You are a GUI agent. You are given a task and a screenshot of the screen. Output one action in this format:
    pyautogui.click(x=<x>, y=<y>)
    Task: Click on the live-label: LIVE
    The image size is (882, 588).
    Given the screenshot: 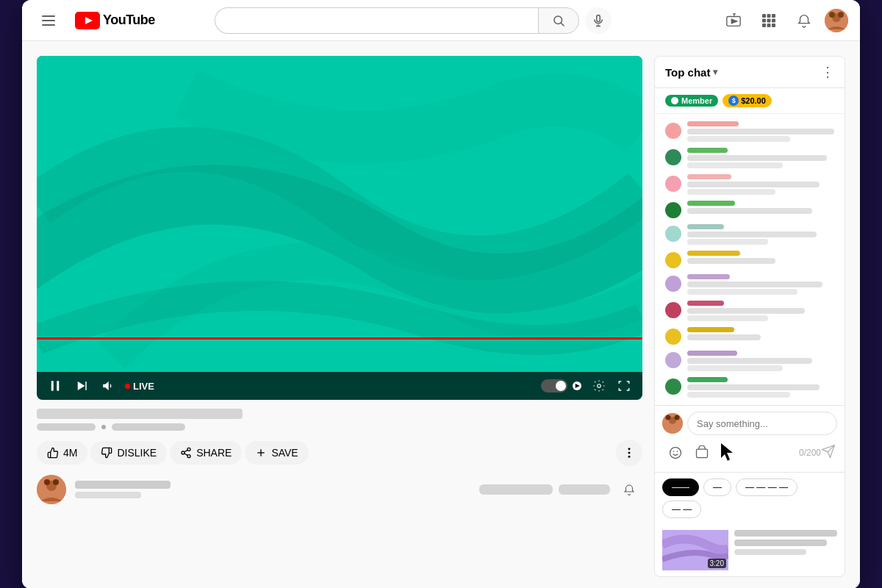 What is the action you would take?
    pyautogui.click(x=144, y=387)
    